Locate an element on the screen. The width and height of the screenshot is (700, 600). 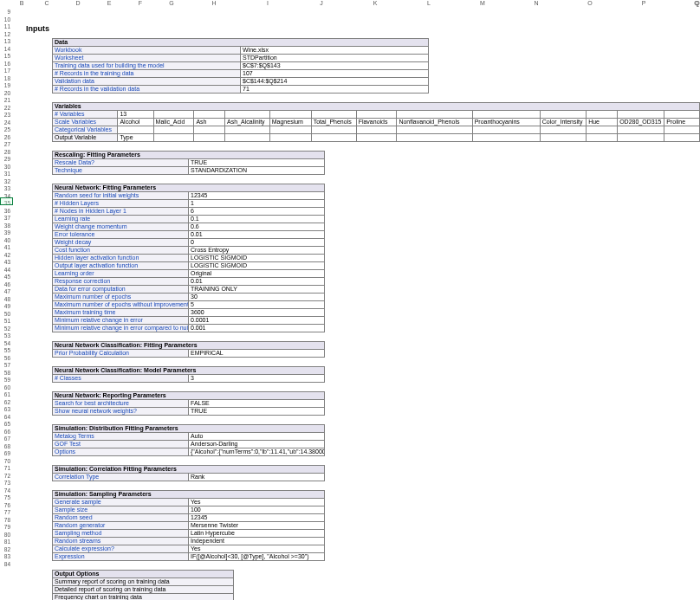
param-label: # Hidden Layers is located at coordinates (121, 204).